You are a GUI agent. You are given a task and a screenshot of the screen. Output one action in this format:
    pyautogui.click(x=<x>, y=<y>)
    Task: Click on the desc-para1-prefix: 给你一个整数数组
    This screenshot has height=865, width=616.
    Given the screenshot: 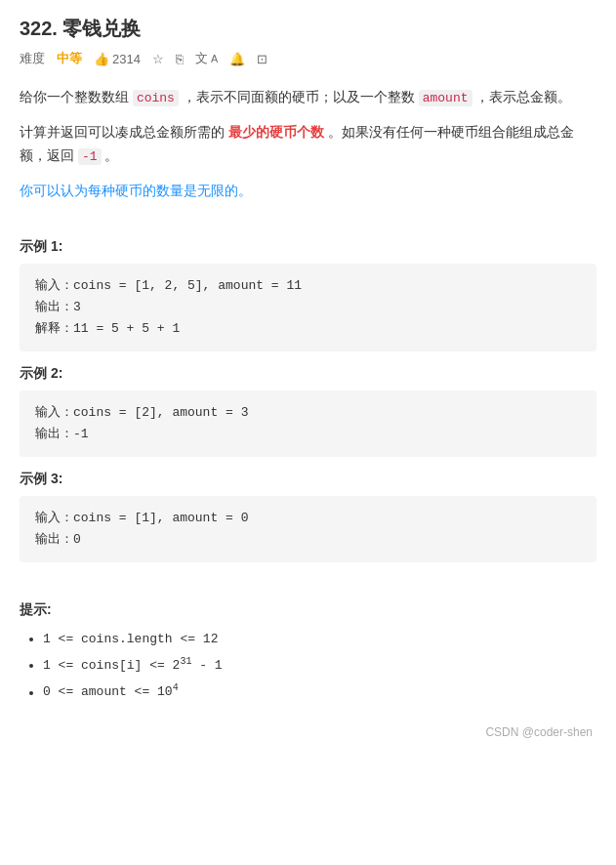 What is the action you would take?
    pyautogui.click(x=76, y=97)
    